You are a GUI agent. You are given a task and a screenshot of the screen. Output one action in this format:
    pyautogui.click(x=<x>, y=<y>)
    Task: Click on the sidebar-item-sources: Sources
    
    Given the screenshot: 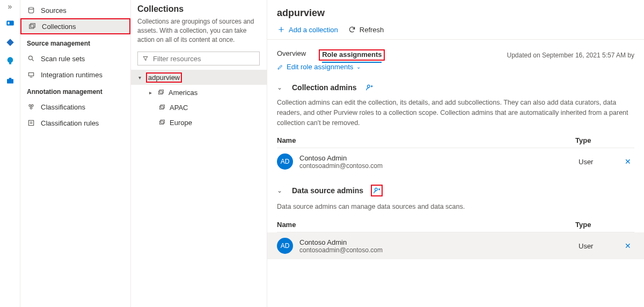 What is the action you would take?
    pyautogui.click(x=75, y=10)
    